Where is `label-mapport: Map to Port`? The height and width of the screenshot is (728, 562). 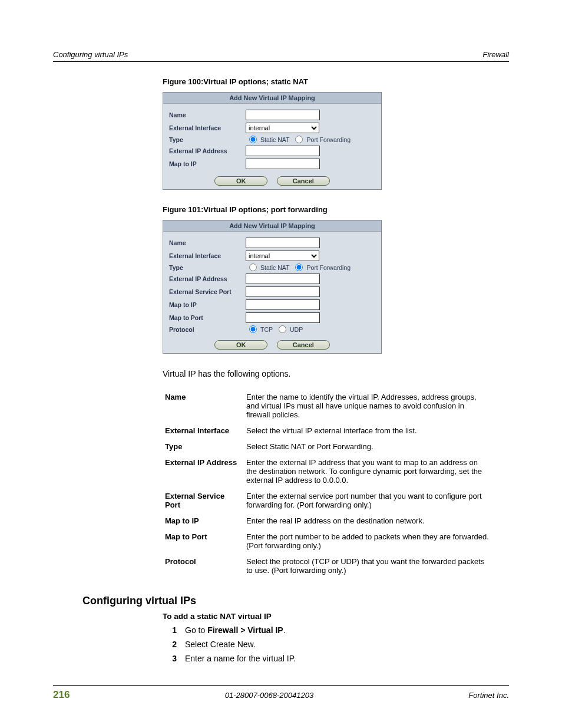
label-mapport: Map to Port is located at coordinates (207, 318).